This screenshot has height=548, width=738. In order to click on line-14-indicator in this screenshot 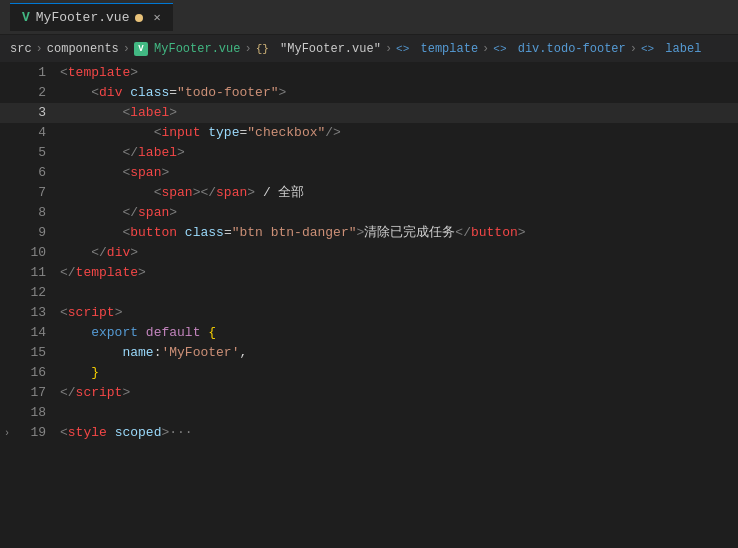, I will do `click(7, 333)`.